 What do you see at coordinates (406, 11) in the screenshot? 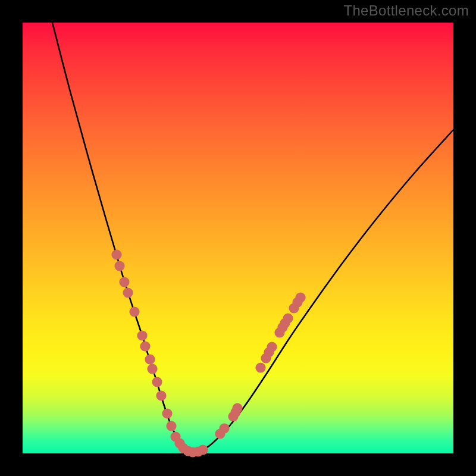
I see `watermark-text: TheBottleneck.com` at bounding box center [406, 11].